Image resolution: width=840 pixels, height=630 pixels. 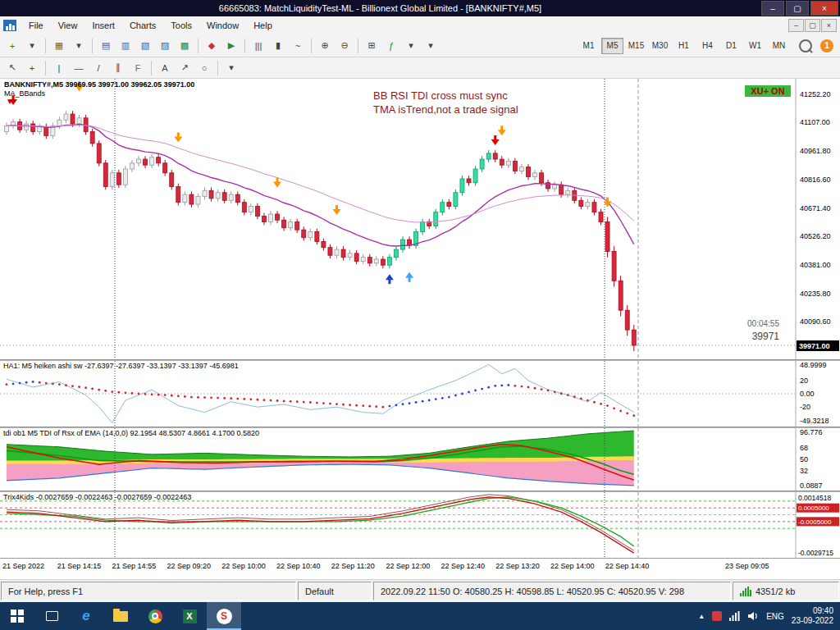 What do you see at coordinates (732, 46) in the screenshot?
I see `timeframe-button-d1: D1` at bounding box center [732, 46].